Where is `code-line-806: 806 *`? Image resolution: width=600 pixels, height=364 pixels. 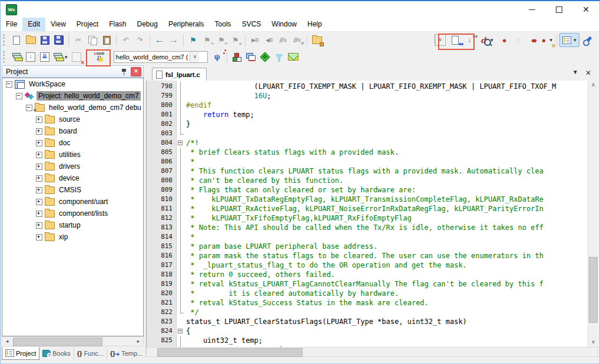
code-line-806: 806 * is located at coordinates (372, 162).